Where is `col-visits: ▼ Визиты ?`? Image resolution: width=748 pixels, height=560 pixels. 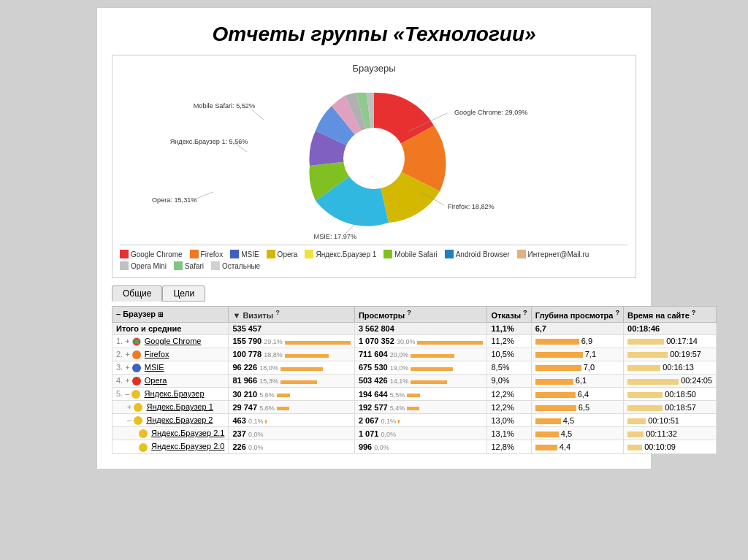 col-visits: ▼ Визиты ? is located at coordinates (291, 315).